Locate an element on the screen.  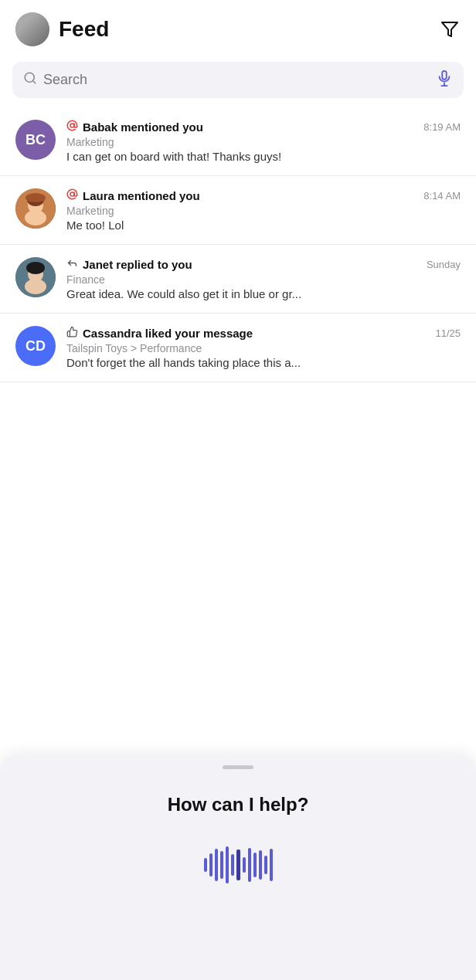
feed-content-laura: Laura mentioned you 8:14 AM Marketing Me… is located at coordinates (264, 210).